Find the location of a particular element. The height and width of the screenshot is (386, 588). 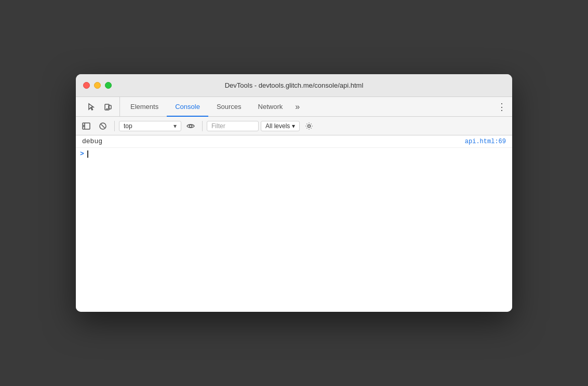

tab-more-button: » is located at coordinates (297, 107).